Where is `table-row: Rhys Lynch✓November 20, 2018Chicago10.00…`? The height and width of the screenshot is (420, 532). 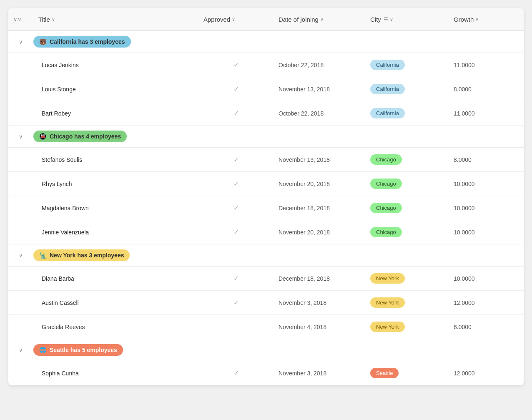 table-row: Rhys Lynch✓November 20, 2018Chicago10.00… is located at coordinates (266, 184).